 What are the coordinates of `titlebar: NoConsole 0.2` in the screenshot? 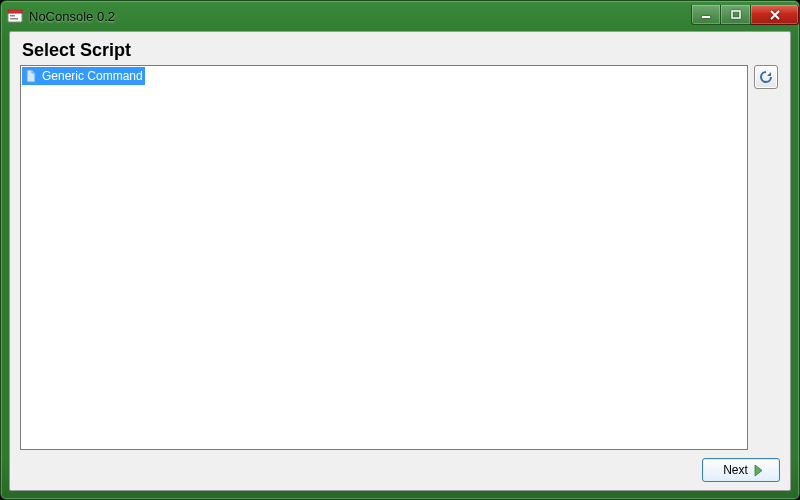 It's located at (400, 16).